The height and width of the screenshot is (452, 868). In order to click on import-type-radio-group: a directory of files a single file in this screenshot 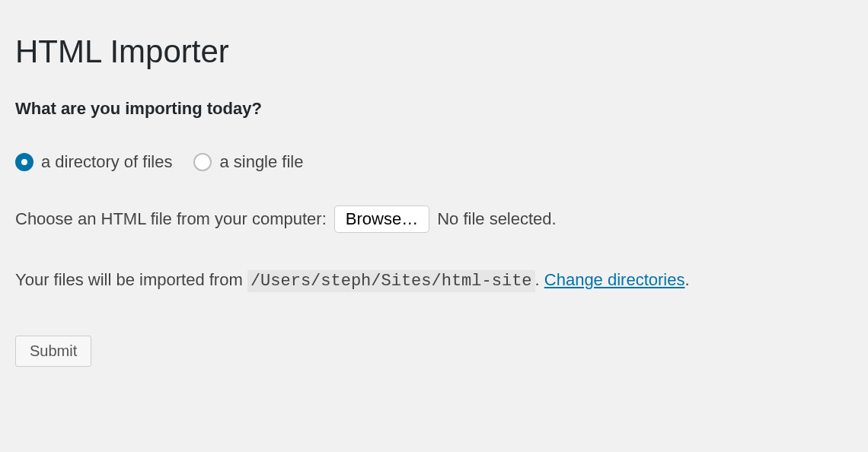, I will do `click(434, 162)`.